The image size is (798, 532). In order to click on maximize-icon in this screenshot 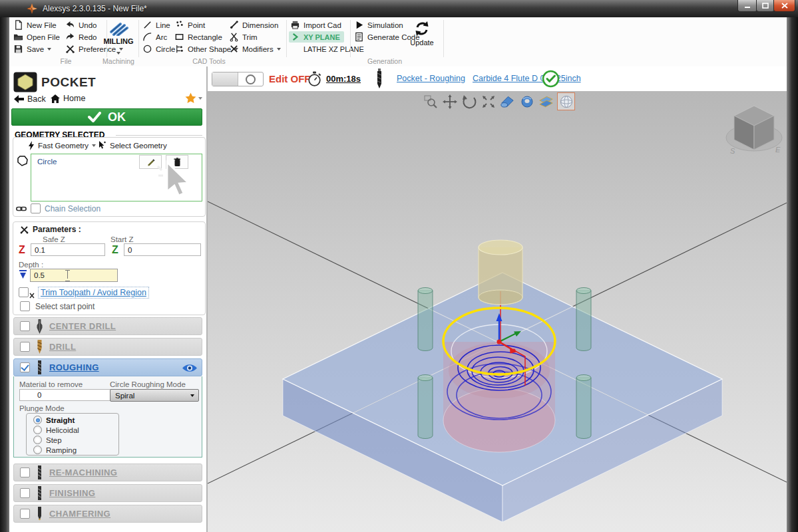, I will do `click(765, 5)`.